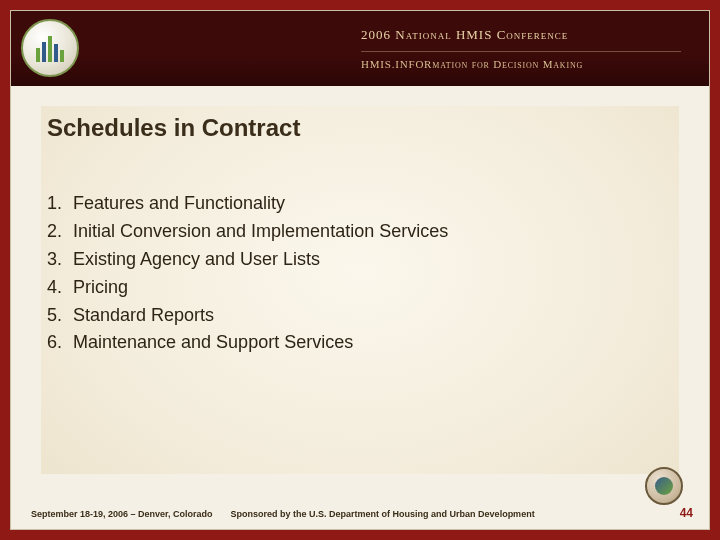 This screenshot has width=720, height=540. Describe the element at coordinates (363, 343) in the screenshot. I see `list-item: 6.Maintenance and Support Services` at that location.